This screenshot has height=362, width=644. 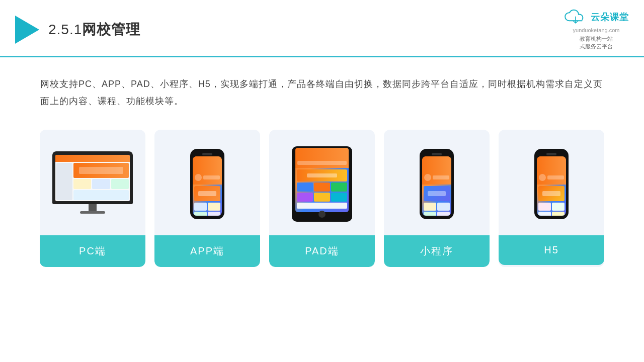 What do you see at coordinates (93, 251) in the screenshot?
I see `card-pc-label: PC端` at bounding box center [93, 251].